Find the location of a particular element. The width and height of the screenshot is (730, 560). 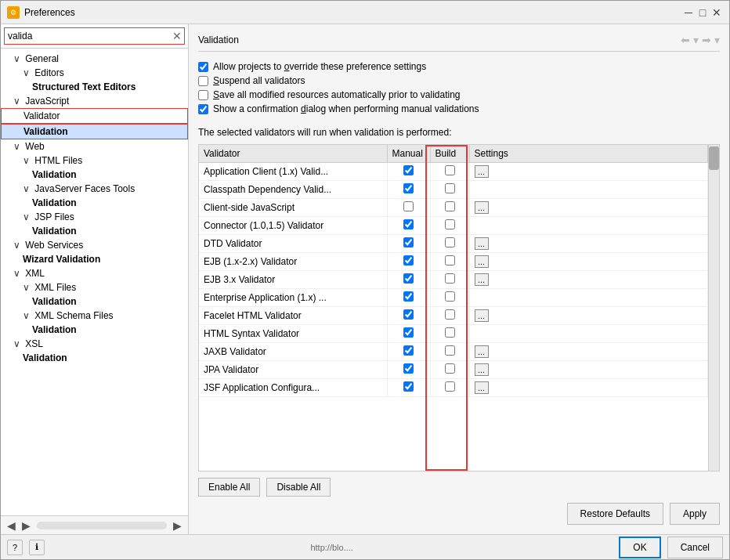

disable-all-button: Disable All is located at coordinates (298, 487).